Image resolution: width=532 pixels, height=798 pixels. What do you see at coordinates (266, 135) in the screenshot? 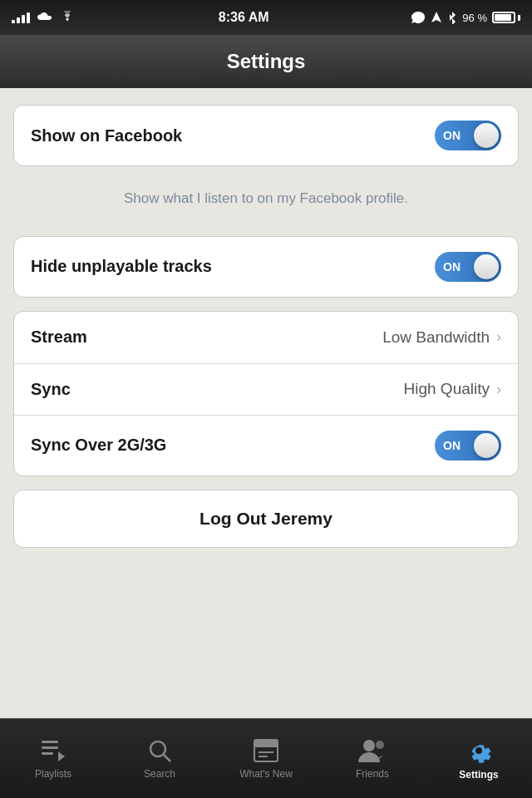
I see `facebook-row: Show on Facebook ON` at bounding box center [266, 135].